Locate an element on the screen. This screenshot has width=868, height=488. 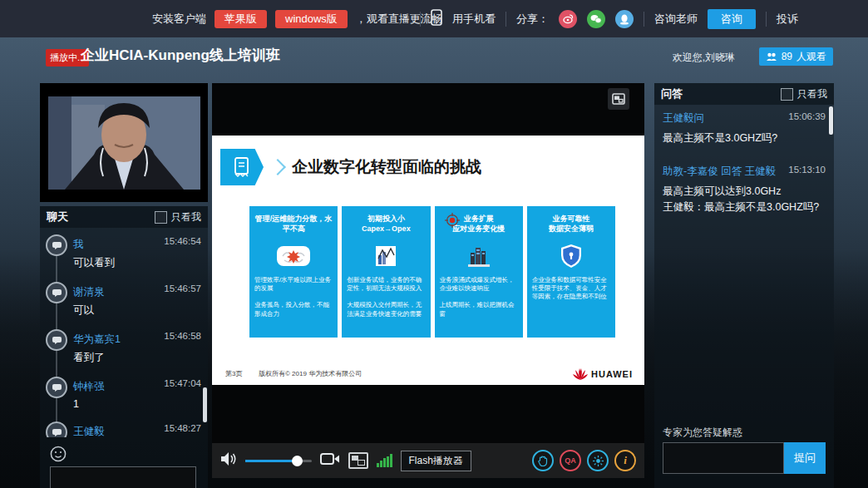
chat-time: 15:46:54 is located at coordinates (183, 241).